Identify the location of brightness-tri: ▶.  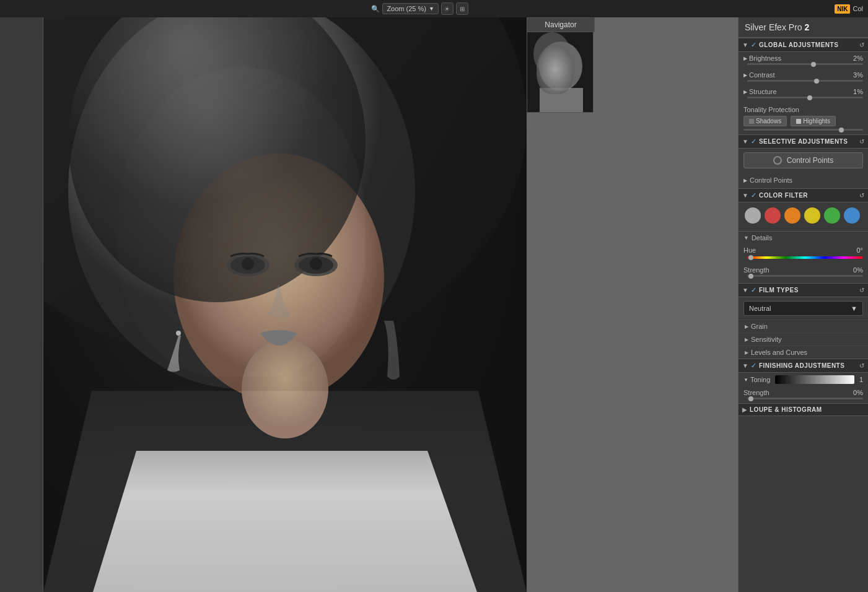
(745, 58).